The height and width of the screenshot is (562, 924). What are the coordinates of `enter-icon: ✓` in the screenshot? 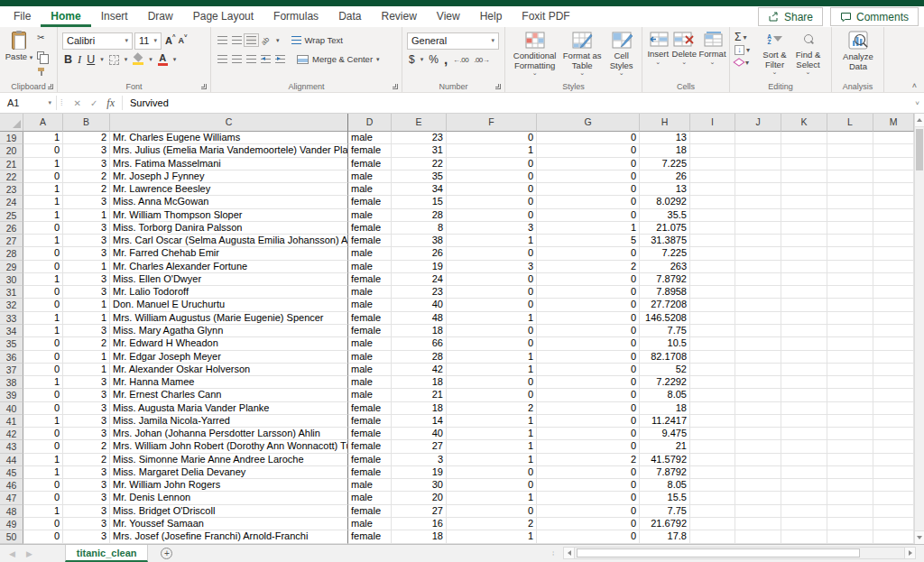 It's located at (94, 103).